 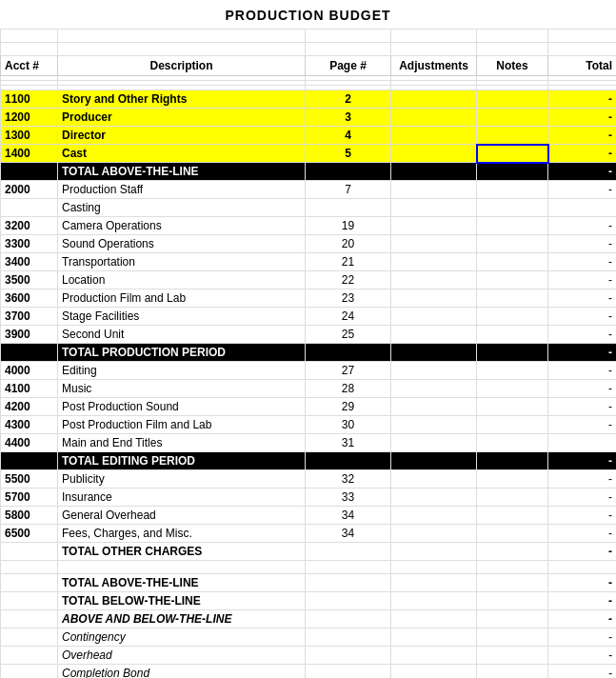 I want to click on table-row: 4400Main and End Titles31, so click(x=308, y=444).